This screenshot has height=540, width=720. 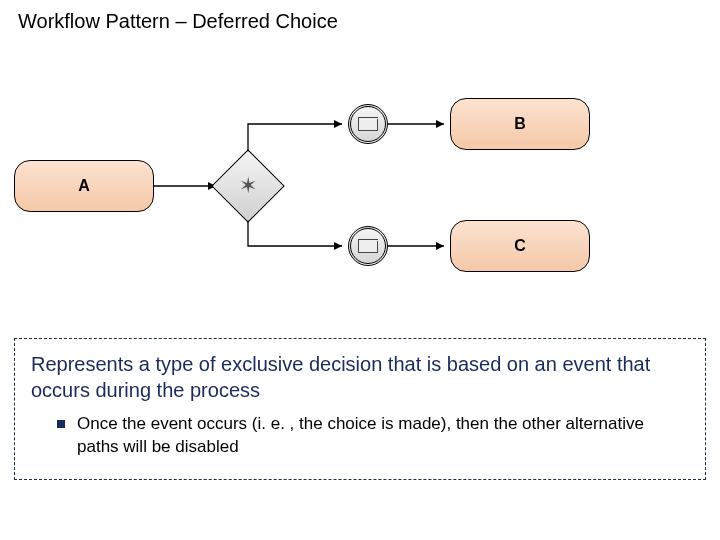 I want to click on bullet-square-icon, so click(x=61, y=424).